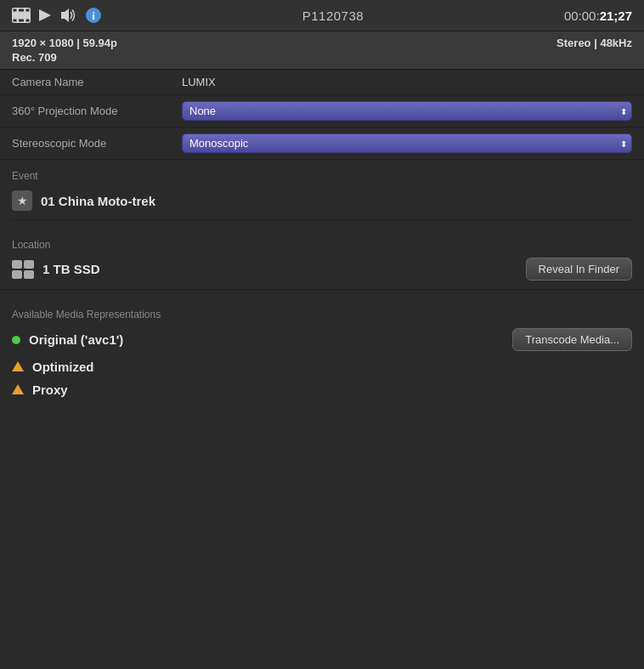  What do you see at coordinates (322, 202) in the screenshot?
I see `event-row: ★ 01 China Moto-trek` at bounding box center [322, 202].